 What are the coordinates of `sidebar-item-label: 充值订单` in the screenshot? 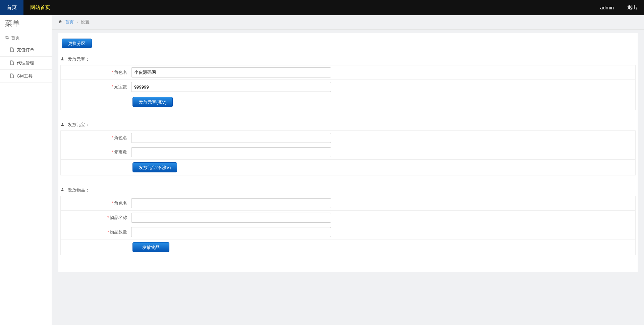 It's located at (25, 50).